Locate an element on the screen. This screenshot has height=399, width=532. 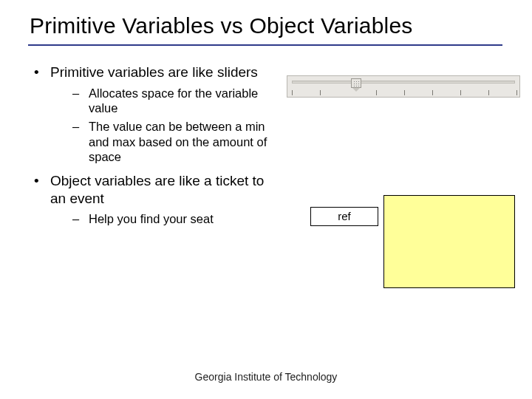
bullet-text: Primitive variables are like sliders is located at coordinates (154, 72).